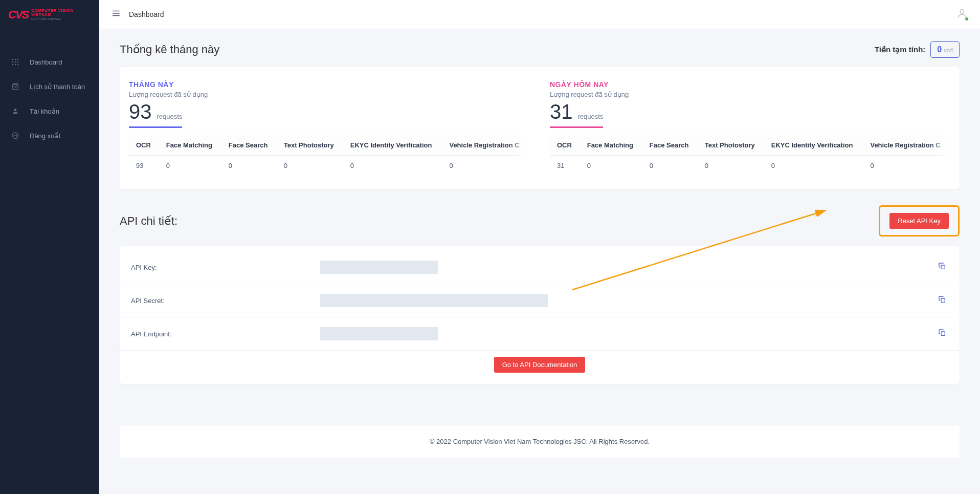 This screenshot has height=494, width=980. What do you see at coordinates (50, 89) in the screenshot?
I see `sidebar-nav: Dashboard Lịch sử thanh toán Tài khoản Đ…` at bounding box center [50, 89].